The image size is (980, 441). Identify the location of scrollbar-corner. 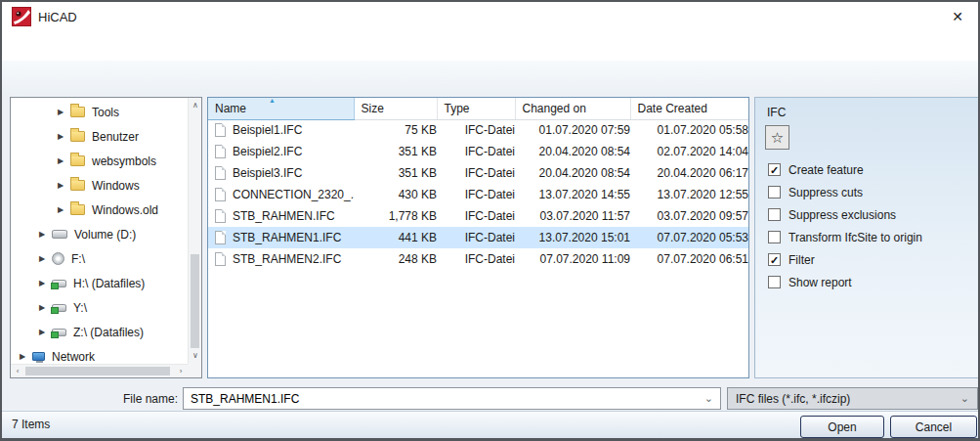
(194, 371).